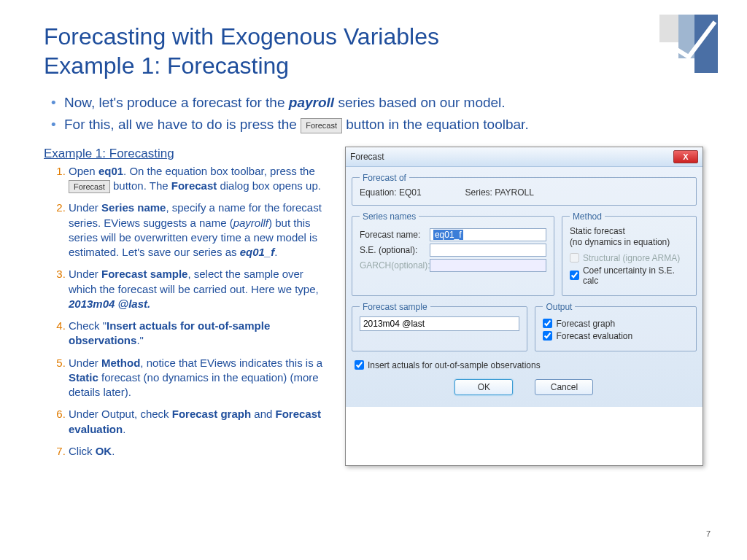 The width and height of the screenshot is (747, 560). I want to click on forecast-name-input: eq01_f, so click(448, 235).